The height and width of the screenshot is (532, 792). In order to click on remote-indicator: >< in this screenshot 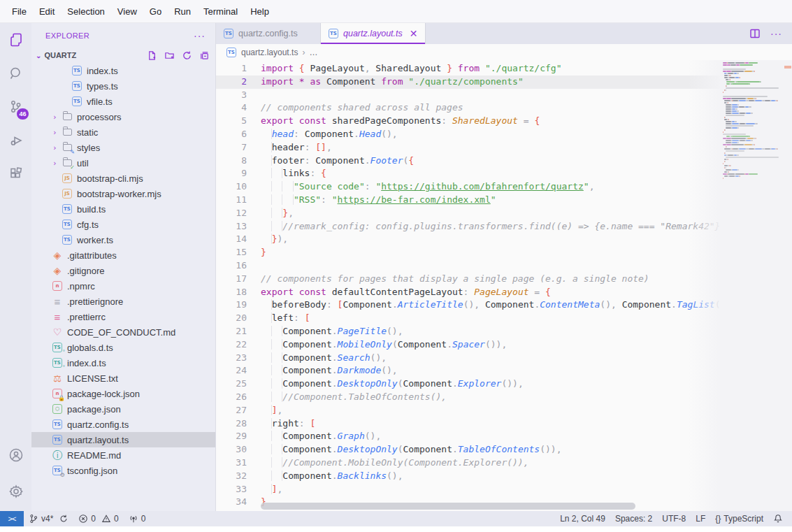, I will do `click(12, 519)`.